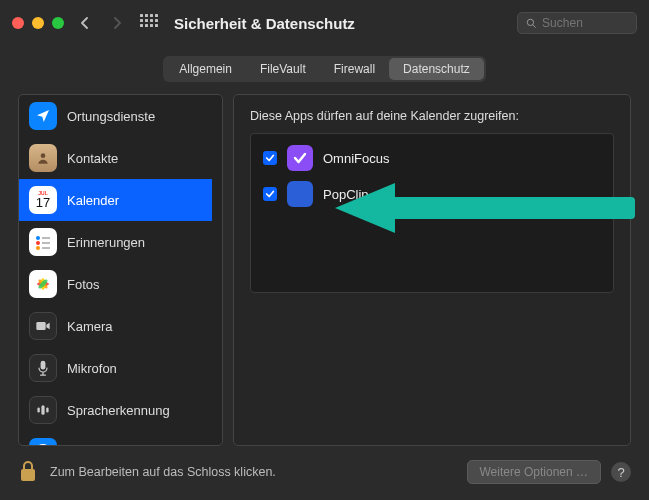 Image resolution: width=649 pixels, height=500 pixels. Describe the element at coordinates (58, 23) in the screenshot. I see `zoom-window-button` at that location.